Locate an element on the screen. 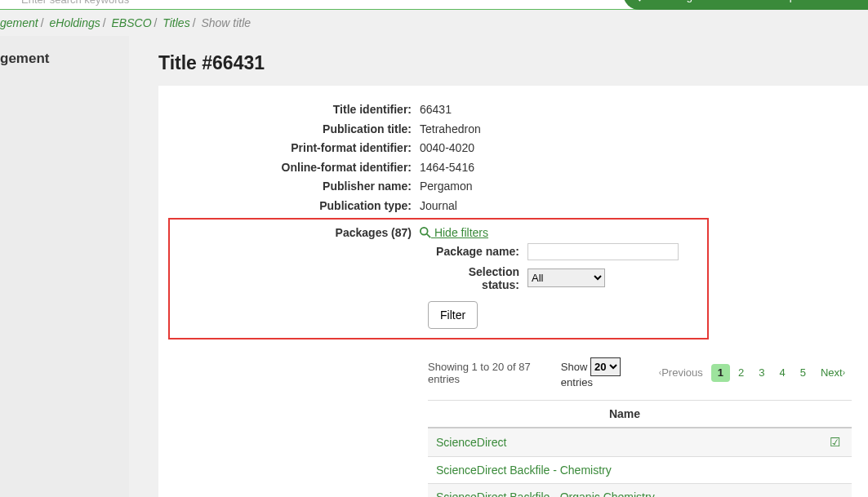  package-link: ScienceDirect Backfile - Chemistry is located at coordinates (625, 470).